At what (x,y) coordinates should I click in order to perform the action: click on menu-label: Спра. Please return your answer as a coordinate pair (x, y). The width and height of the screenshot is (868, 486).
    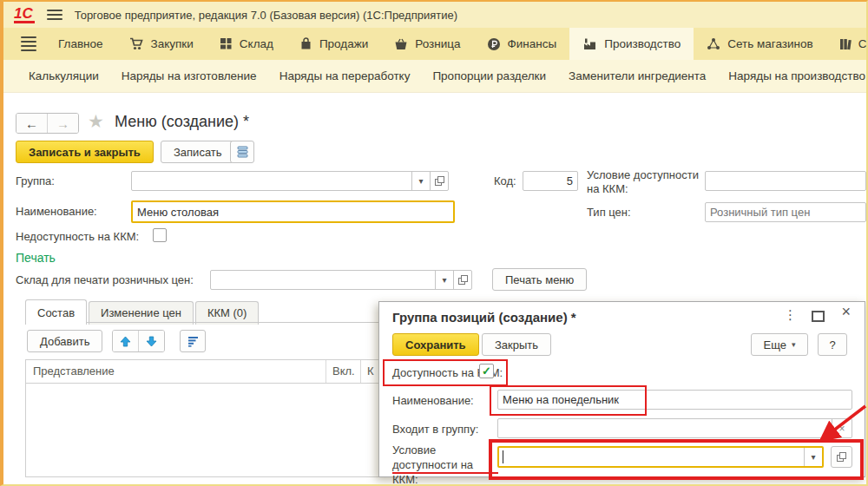
    Looking at the image, I should click on (863, 43).